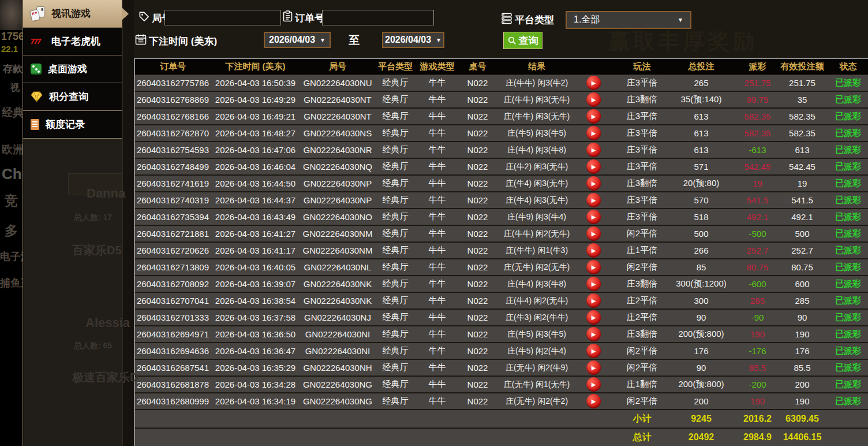  I want to click on subtotal-payout: 2016.2, so click(757, 419).